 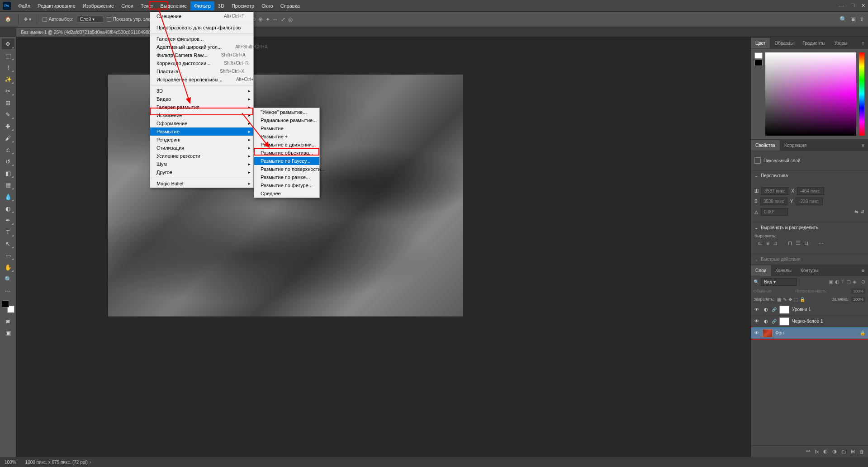 What do you see at coordinates (810, 270) in the screenshot?
I see `tab-paths: Контуры` at bounding box center [810, 270].